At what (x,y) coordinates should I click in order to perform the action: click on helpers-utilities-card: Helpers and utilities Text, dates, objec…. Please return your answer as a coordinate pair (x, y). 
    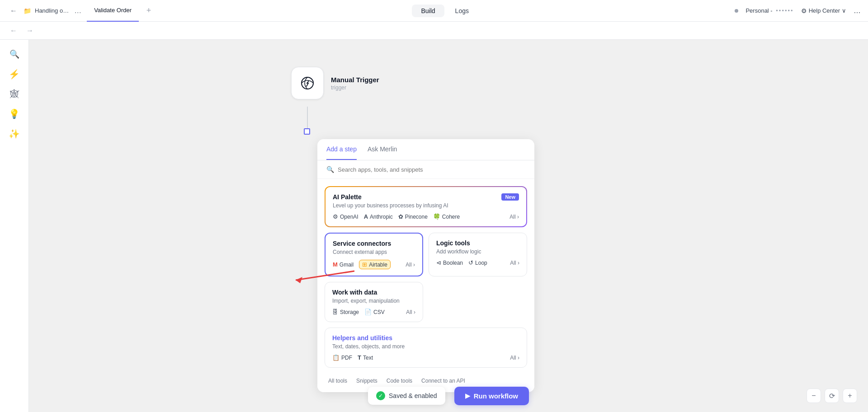
    Looking at the image, I should click on (426, 348).